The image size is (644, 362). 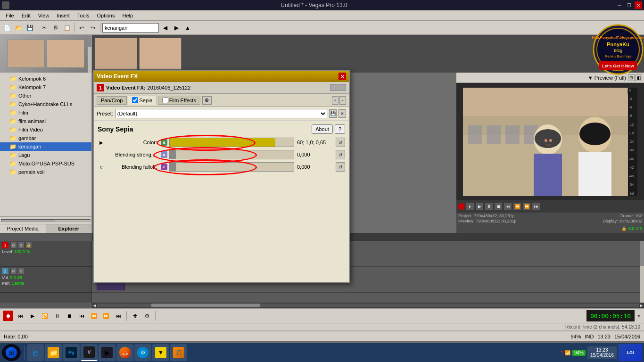 I want to click on menu-view: View, so click(x=44, y=16).